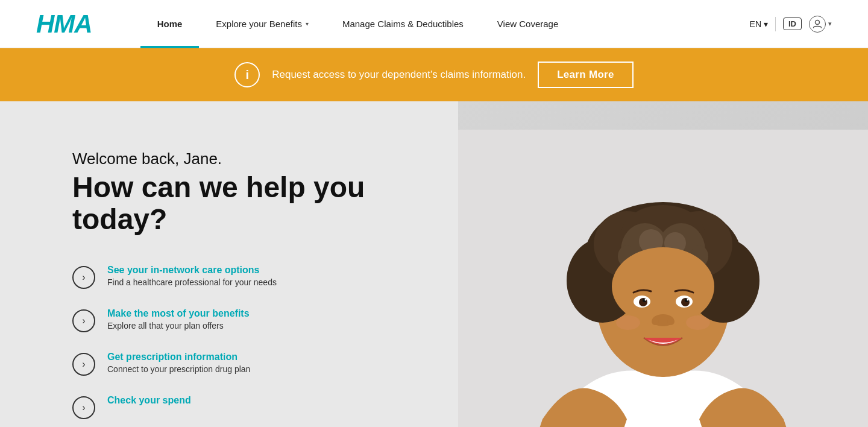 The image size is (868, 427). What do you see at coordinates (178, 369) in the screenshot?
I see `action-desc-prescription: Connect to your prescription drug plan` at bounding box center [178, 369].